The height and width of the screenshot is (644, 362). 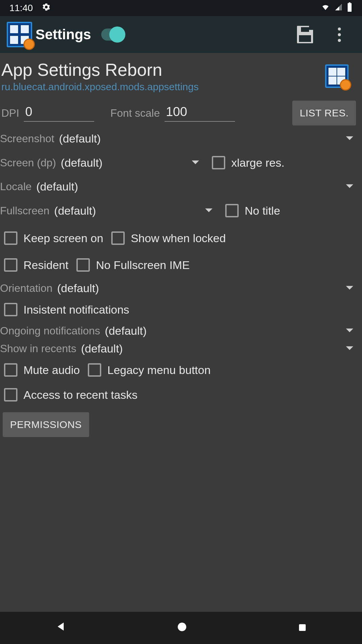 I want to click on screen-dp-select: Screen (dp) (default), so click(x=104, y=163).